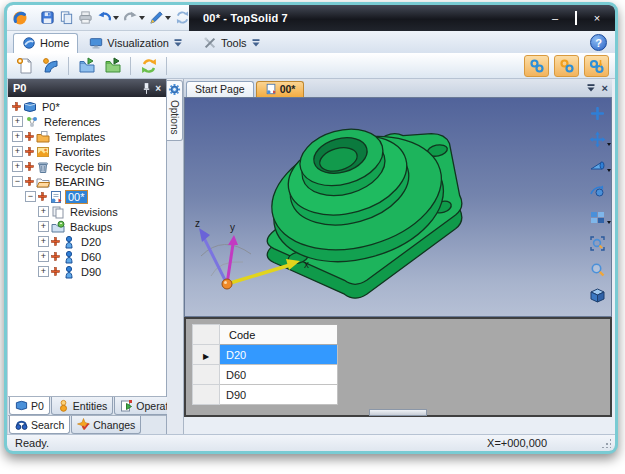 This screenshot has height=474, width=625. I want to click on tab-options: Options, so click(175, 110).